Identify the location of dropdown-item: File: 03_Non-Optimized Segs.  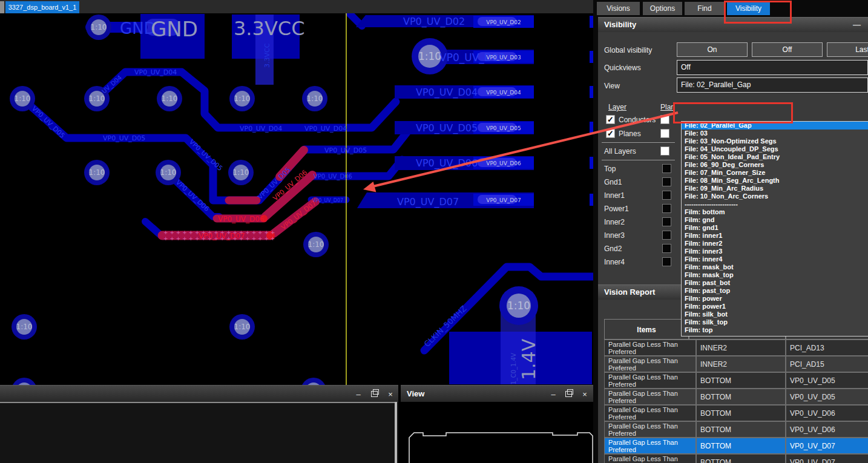
(775, 142).